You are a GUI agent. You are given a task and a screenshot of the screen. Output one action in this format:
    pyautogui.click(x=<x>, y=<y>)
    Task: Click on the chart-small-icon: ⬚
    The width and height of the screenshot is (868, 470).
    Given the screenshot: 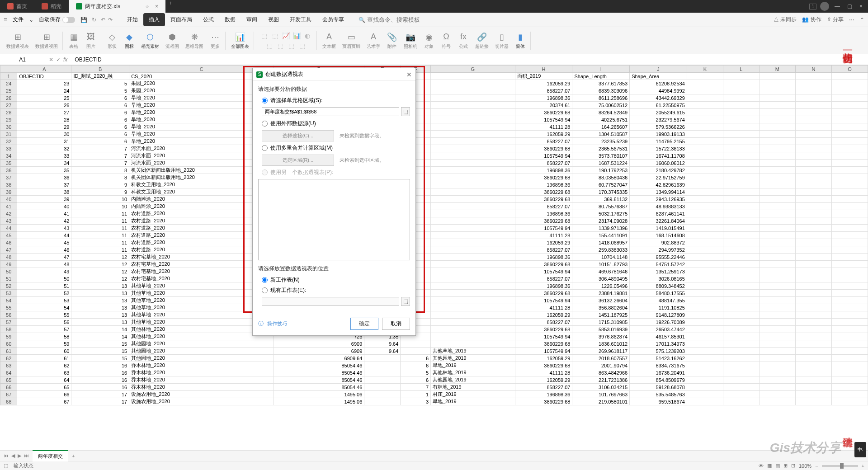 What is the action you would take?
    pyautogui.click(x=269, y=46)
    